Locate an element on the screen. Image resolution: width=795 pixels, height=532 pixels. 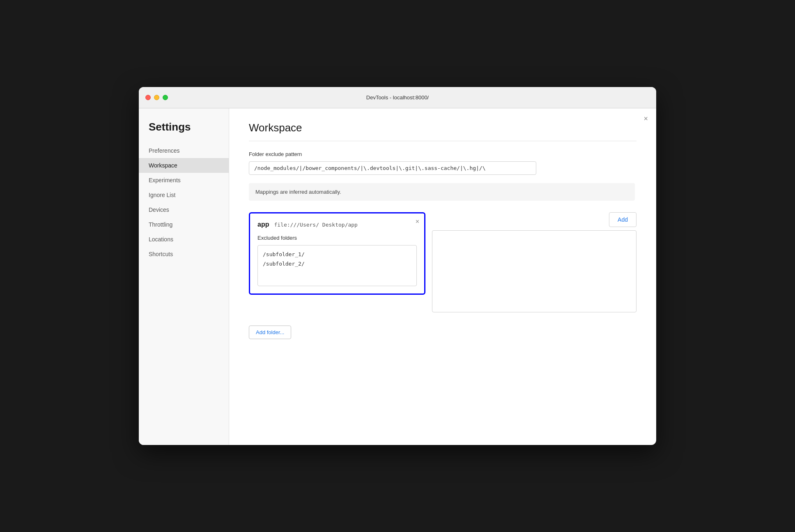
folder-exclude-label: Folder exclude pattern is located at coordinates (443, 154).